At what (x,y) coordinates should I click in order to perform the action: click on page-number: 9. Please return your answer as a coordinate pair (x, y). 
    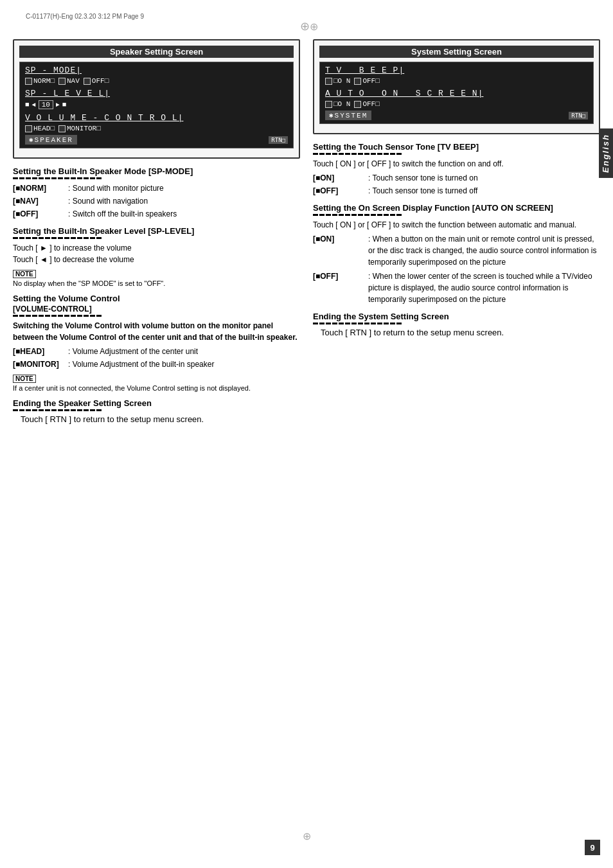
    Looking at the image, I should click on (592, 847).